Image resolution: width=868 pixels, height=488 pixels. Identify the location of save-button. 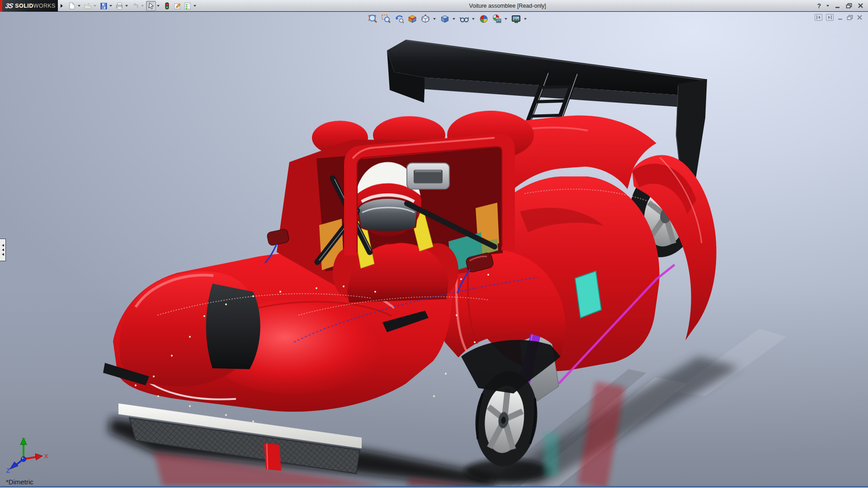
(104, 6).